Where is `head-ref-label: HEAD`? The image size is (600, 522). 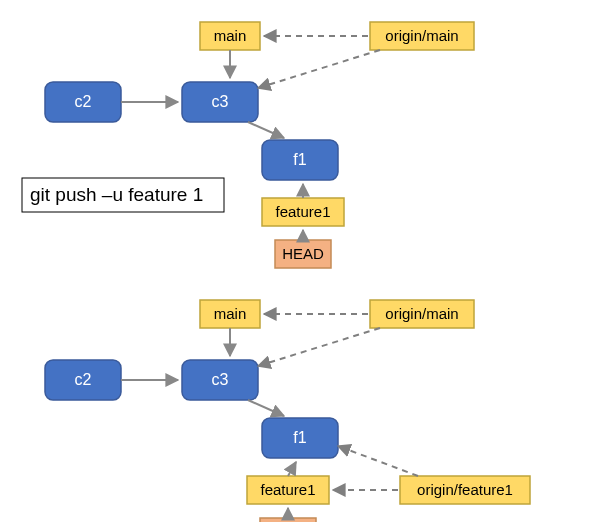
head-ref-label: HEAD is located at coordinates (303, 254).